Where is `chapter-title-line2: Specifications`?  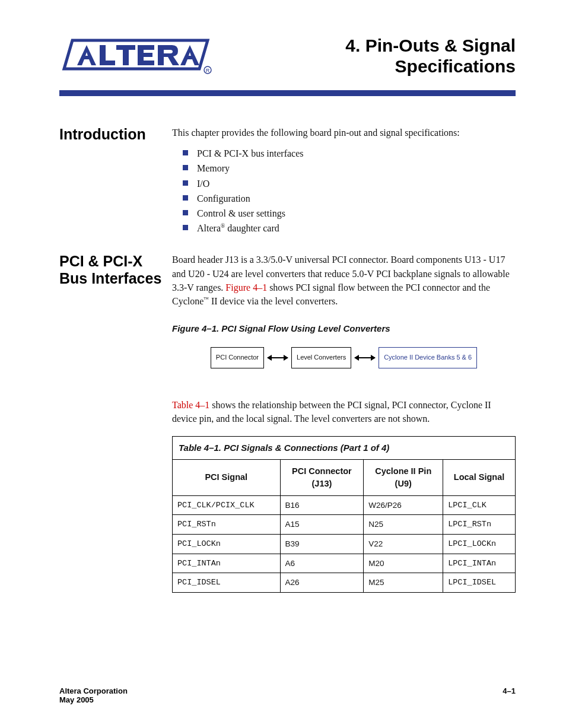 chapter-title-line2: Specifications is located at coordinates (456, 66).